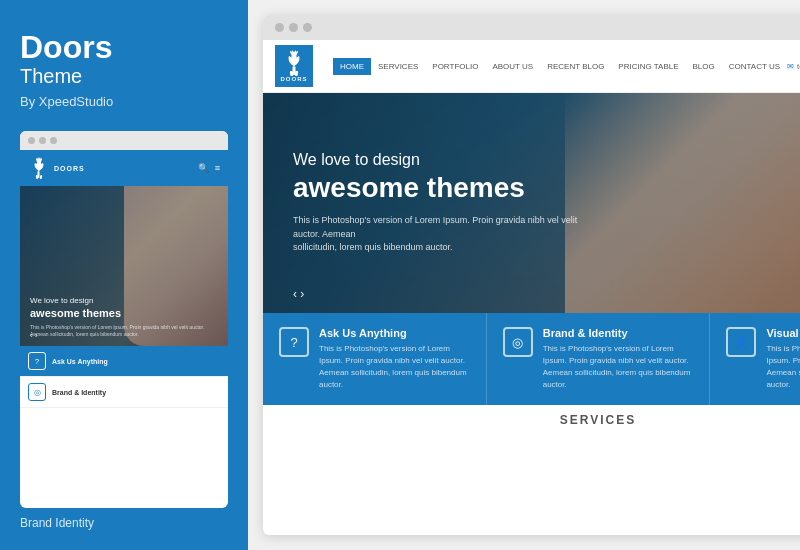 This screenshot has width=800, height=550. I want to click on nav-link-about: ABOUT US, so click(512, 66).